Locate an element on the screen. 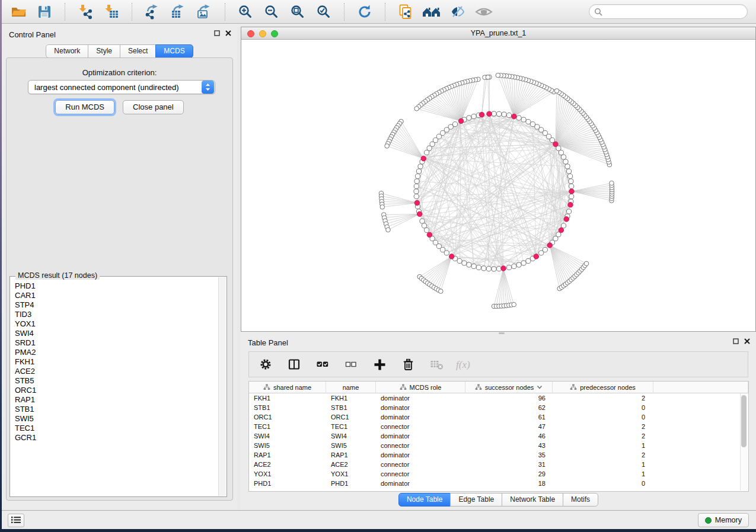 The image size is (756, 532). export-network-button is located at coordinates (152, 12).